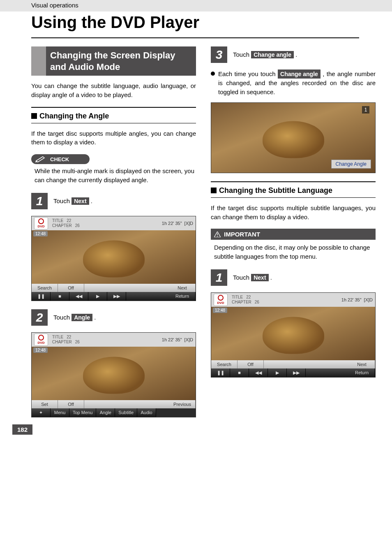  I want to click on important-label: IMPORTANT, so click(242, 234).